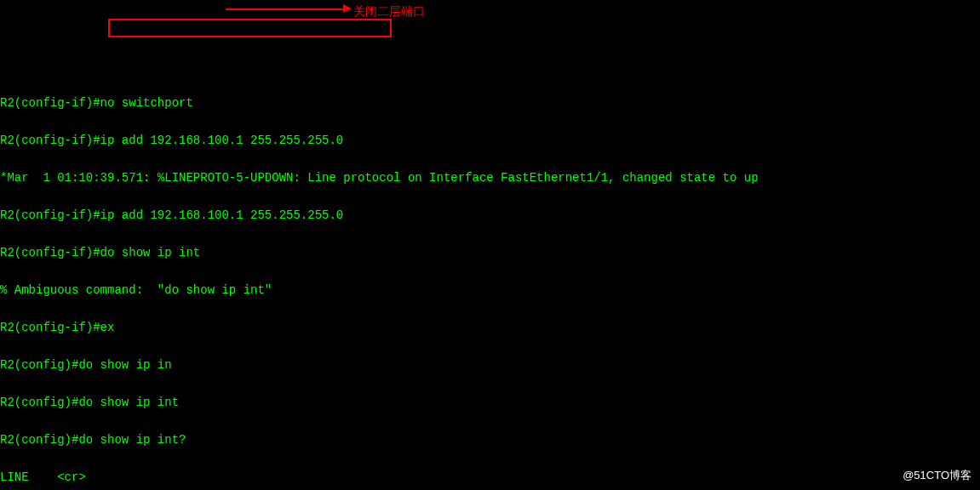  I want to click on cli-line: R2(config-if)#do show ip int, so click(490, 253).